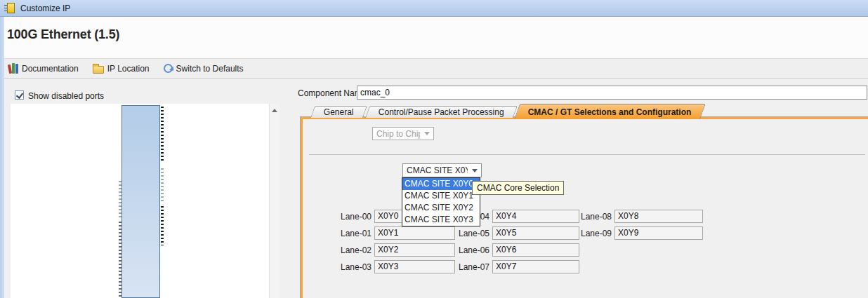  I want to click on cmac-core-selection-popup: CMAC SITE X0Y0 CMAC SITE X0Y1 CMAC SITE …, so click(441, 202).